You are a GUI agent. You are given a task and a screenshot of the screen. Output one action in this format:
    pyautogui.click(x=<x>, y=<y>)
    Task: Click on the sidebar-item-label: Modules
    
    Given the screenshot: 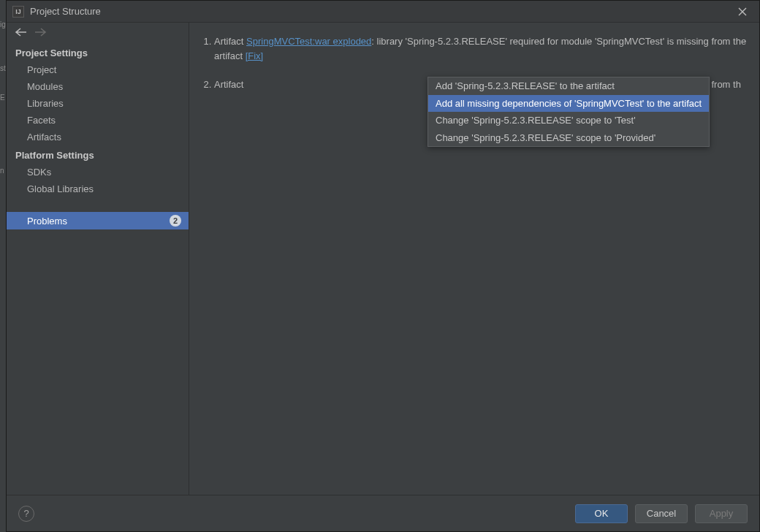 What is the action you would take?
    pyautogui.click(x=45, y=86)
    